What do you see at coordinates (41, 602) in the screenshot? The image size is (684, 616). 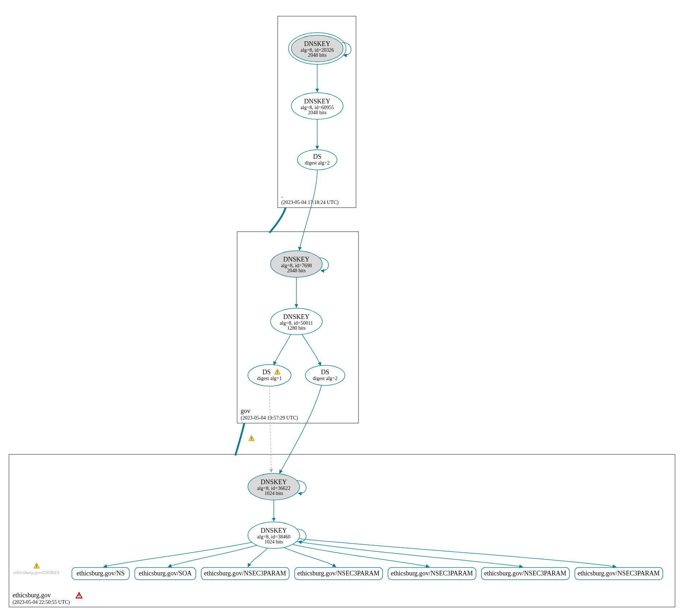 I see `svg-text: (2023-05-04 22:50:55 UTC)` at bounding box center [41, 602].